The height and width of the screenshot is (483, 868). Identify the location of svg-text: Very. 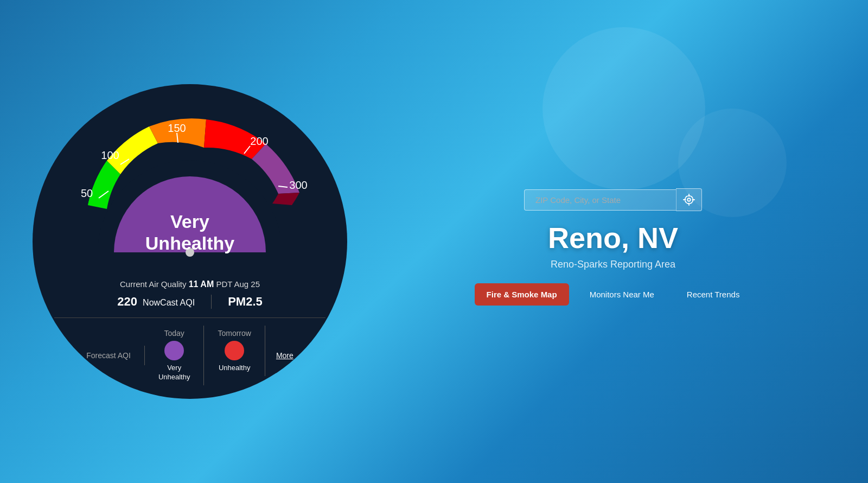
(190, 221).